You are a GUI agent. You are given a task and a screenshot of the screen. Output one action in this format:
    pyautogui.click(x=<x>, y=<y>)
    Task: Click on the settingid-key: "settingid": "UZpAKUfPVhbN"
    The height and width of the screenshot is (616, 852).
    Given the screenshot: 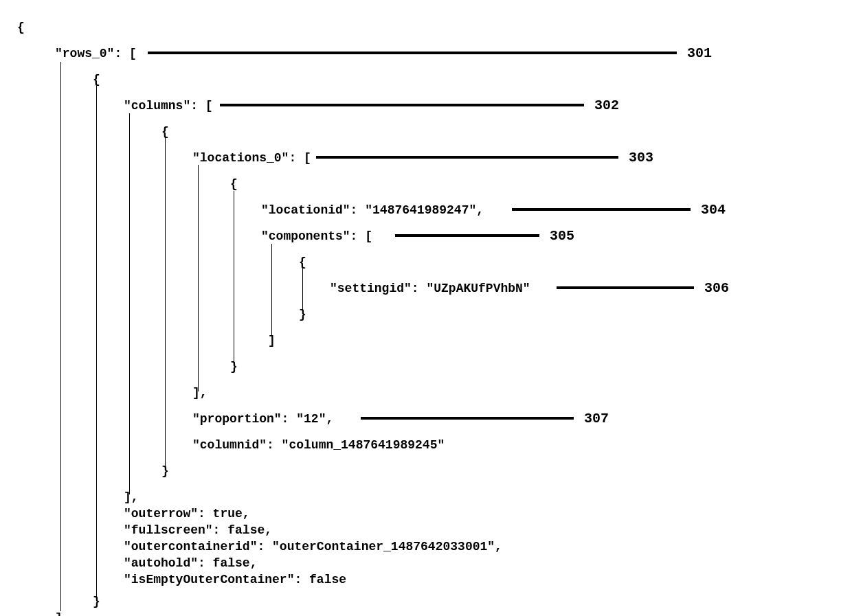 What is the action you would take?
    pyautogui.click(x=430, y=288)
    